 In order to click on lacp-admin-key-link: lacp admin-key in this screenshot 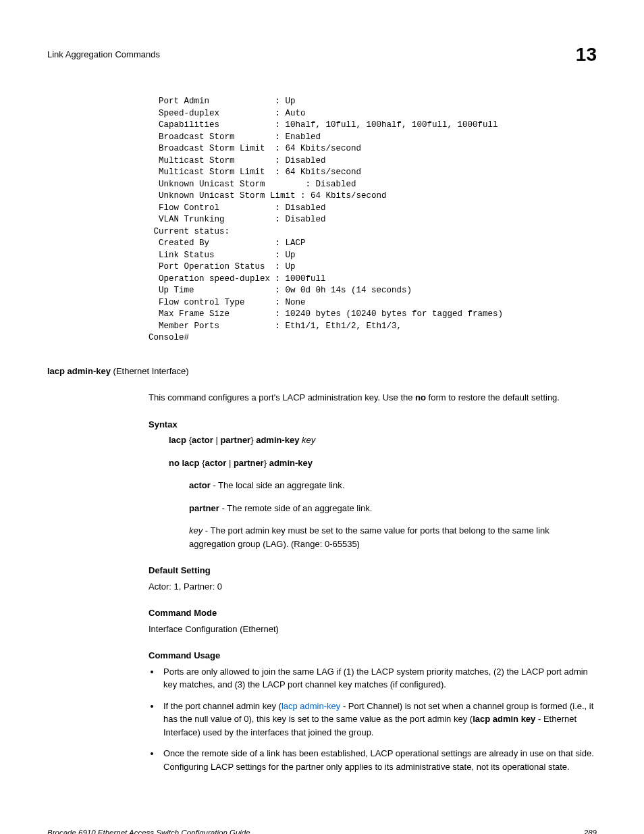, I will do `click(311, 706)`.